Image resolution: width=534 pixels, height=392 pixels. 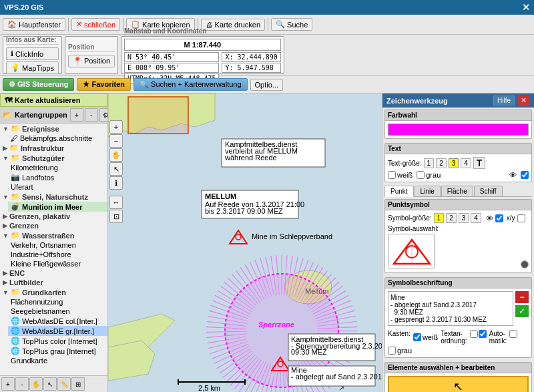 I want to click on sidebar-item-wasserstrassen: ▼ 📁 Wasserstraßen, so click(x=53, y=235).